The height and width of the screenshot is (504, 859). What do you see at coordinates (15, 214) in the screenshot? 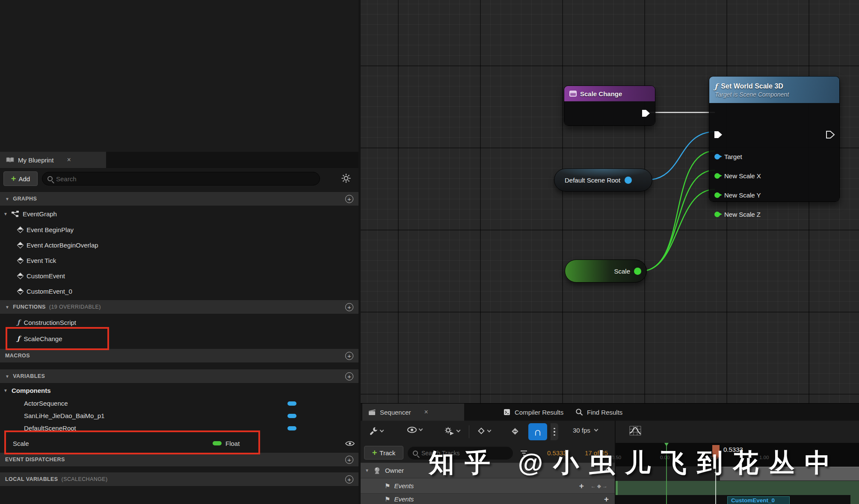
I see `graph-icon` at bounding box center [15, 214].